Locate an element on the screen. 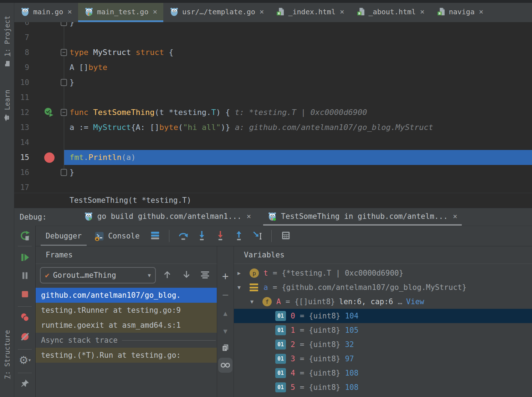  view-breakpoints-button is located at coordinates (25, 318).